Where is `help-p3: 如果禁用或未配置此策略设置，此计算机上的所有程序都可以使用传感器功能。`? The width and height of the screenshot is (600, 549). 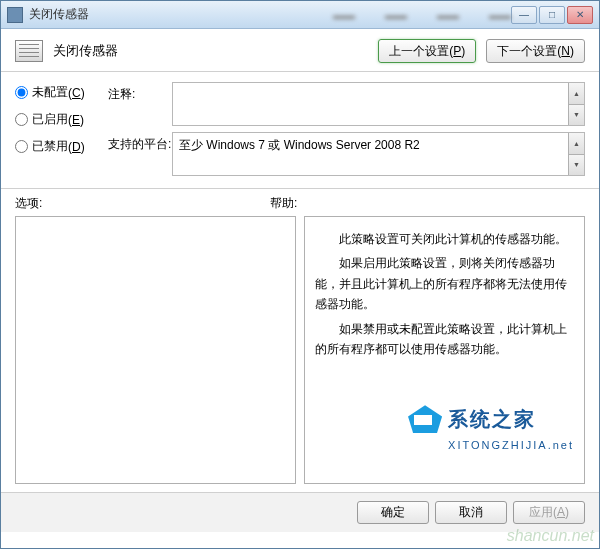
help-p3: 如果禁用或未配置此策略设置，此计算机上的所有程序都可以使用传感器功能。 is located at coordinates (444, 340).